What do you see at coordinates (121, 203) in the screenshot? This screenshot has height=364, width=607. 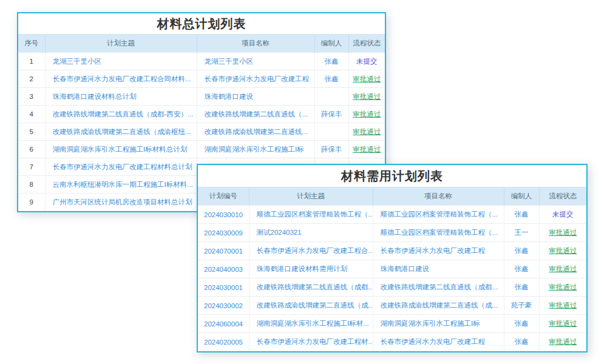 I see `cell-subject: 广州市天河区统计局机房改造项目材料总计划` at bounding box center [121, 203].